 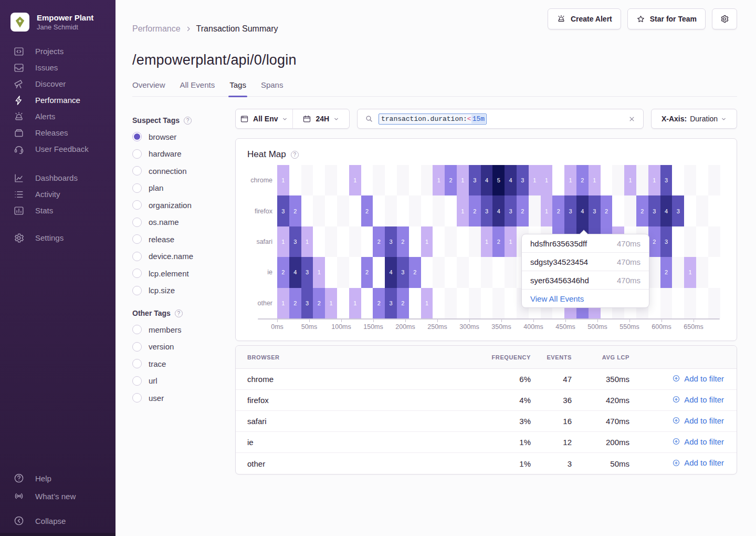 What do you see at coordinates (585, 298) in the screenshot?
I see `view-all-events-link: View All Events` at bounding box center [585, 298].